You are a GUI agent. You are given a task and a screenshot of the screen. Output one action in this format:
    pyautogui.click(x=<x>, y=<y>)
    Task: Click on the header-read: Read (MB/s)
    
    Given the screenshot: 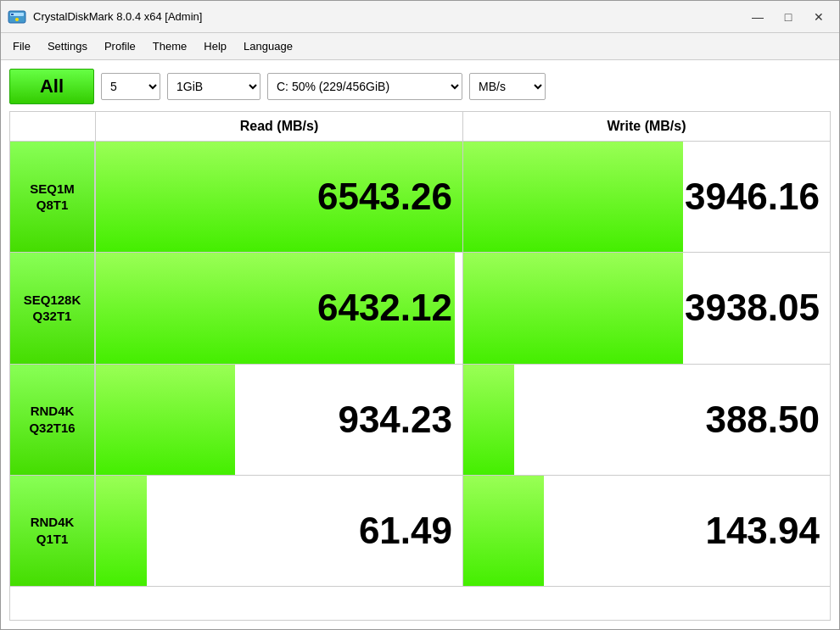 What is the action you would take?
    pyautogui.click(x=278, y=127)
    